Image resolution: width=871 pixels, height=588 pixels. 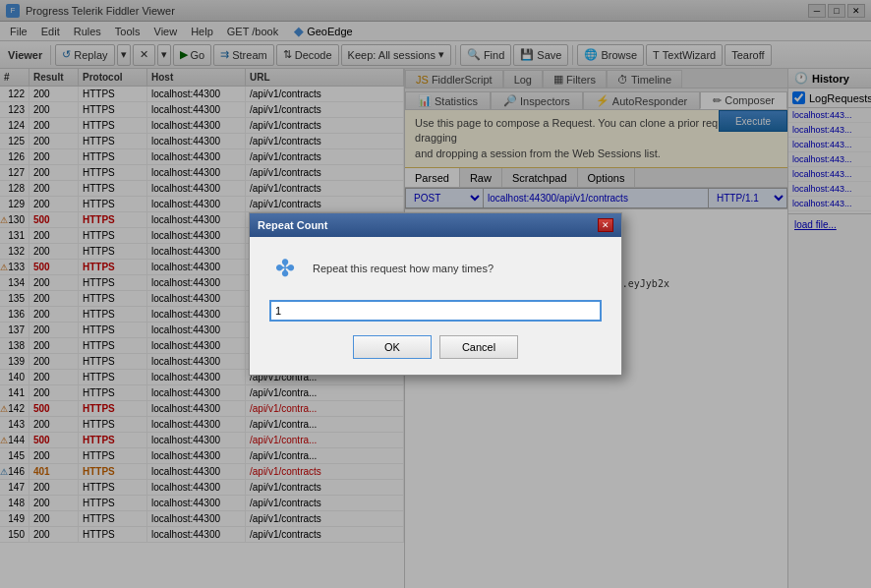 What do you see at coordinates (293, 225) in the screenshot?
I see `dialog-title: Repeat Count` at bounding box center [293, 225].